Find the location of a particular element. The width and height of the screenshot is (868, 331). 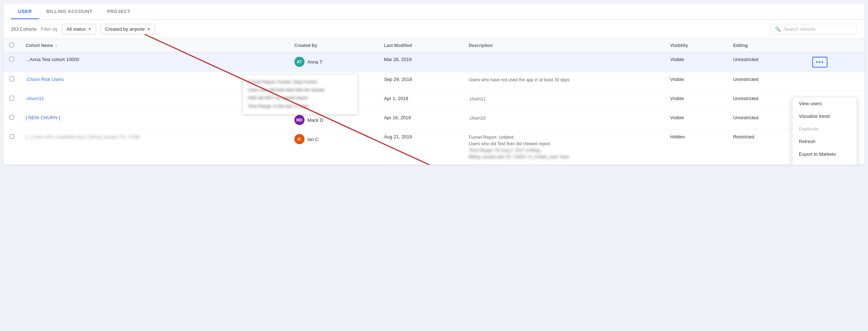

tabs-bar: USER BILLING ACCOUNT PROJECT is located at coordinates (434, 12).